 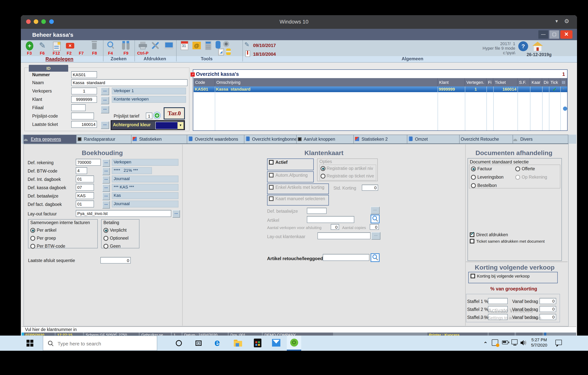 What do you see at coordinates (554, 34) in the screenshot?
I see `maximize-button: ▢` at bounding box center [554, 34].